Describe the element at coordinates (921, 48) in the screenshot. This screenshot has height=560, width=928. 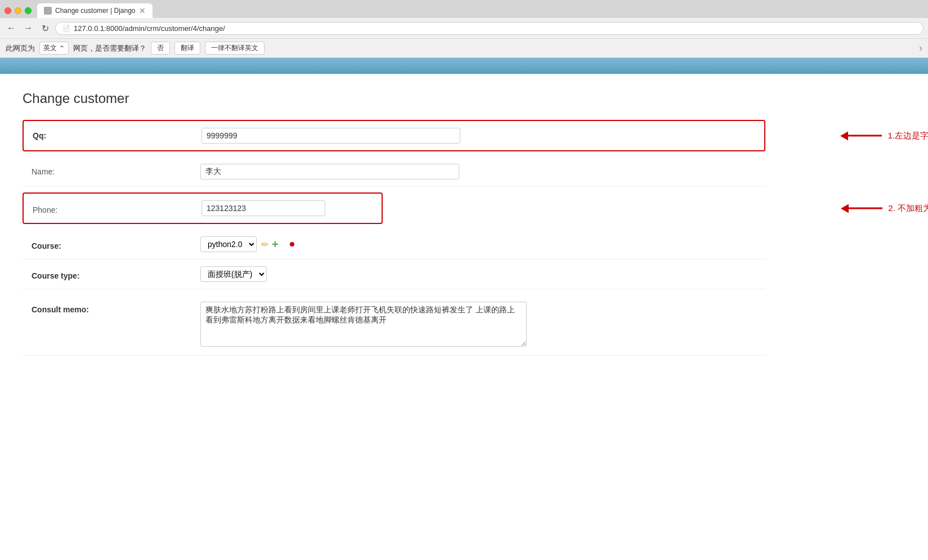
I see `translate-expand-icon: ›` at that location.